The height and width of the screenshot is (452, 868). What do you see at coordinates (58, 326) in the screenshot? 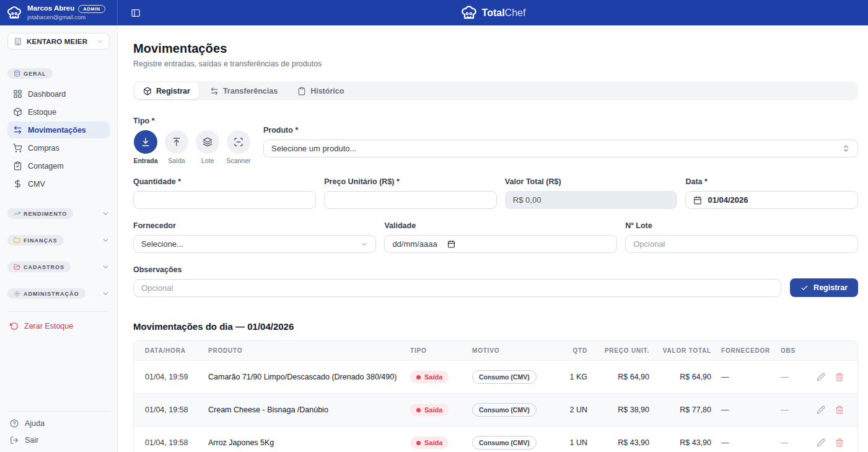
I see `reset-stock-button: Zerar Estoque` at bounding box center [58, 326].